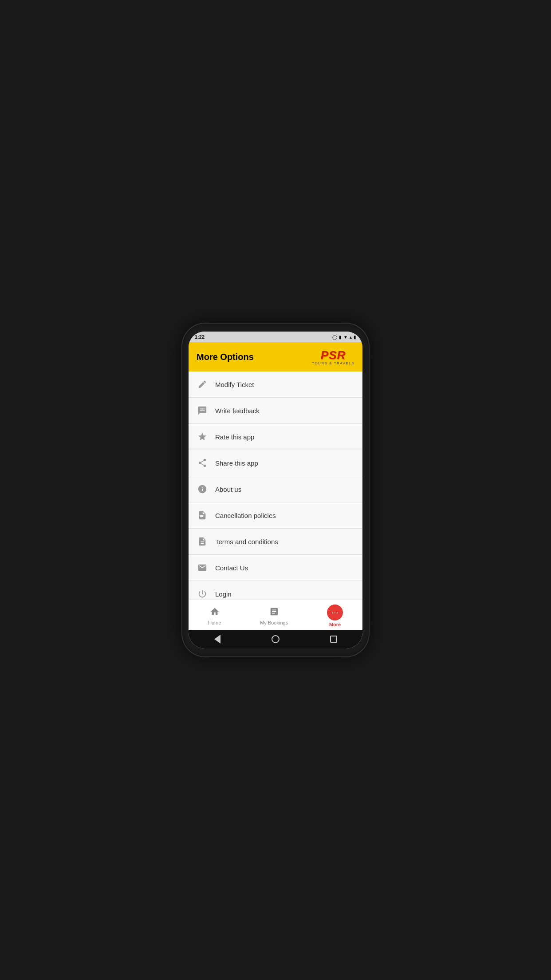  Describe the element at coordinates (276, 639) in the screenshot. I see `home-circle-icon` at that location.